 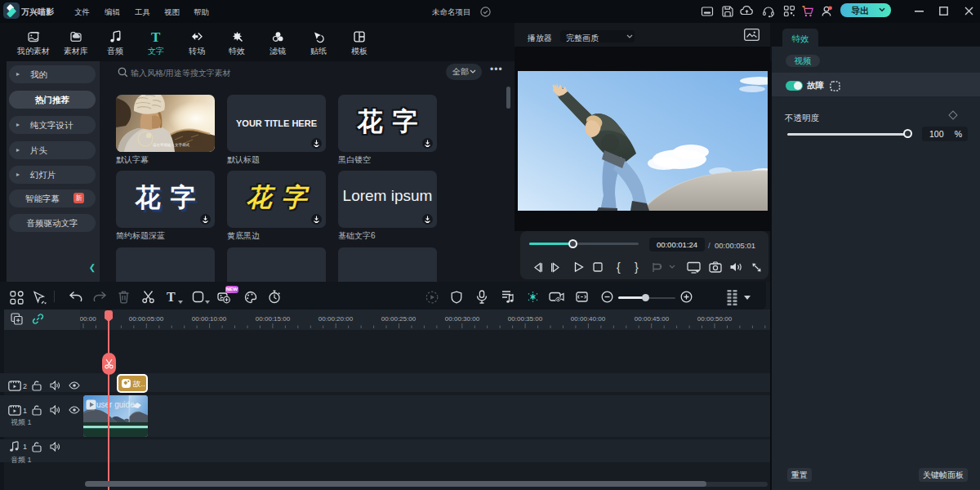 What do you see at coordinates (526, 318) in the screenshot?
I see `svg-text: 00:00:35:00` at bounding box center [526, 318].